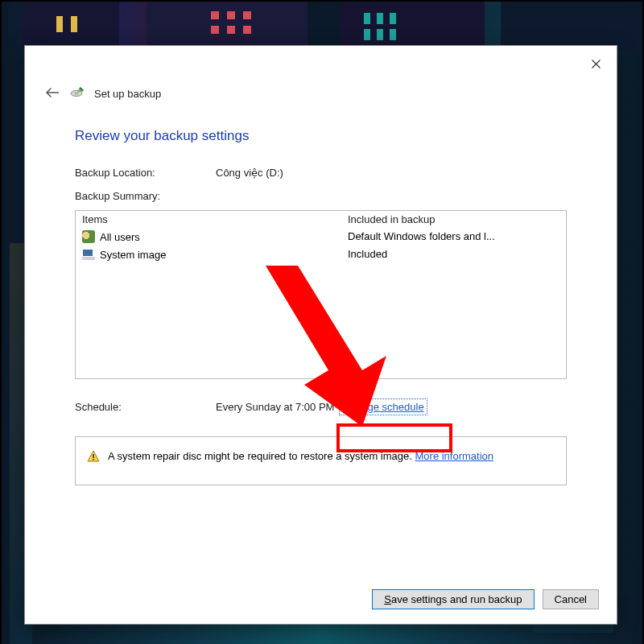 This screenshot has width=644, height=644. What do you see at coordinates (454, 254) in the screenshot?
I see `list-item-included: Included` at bounding box center [454, 254].